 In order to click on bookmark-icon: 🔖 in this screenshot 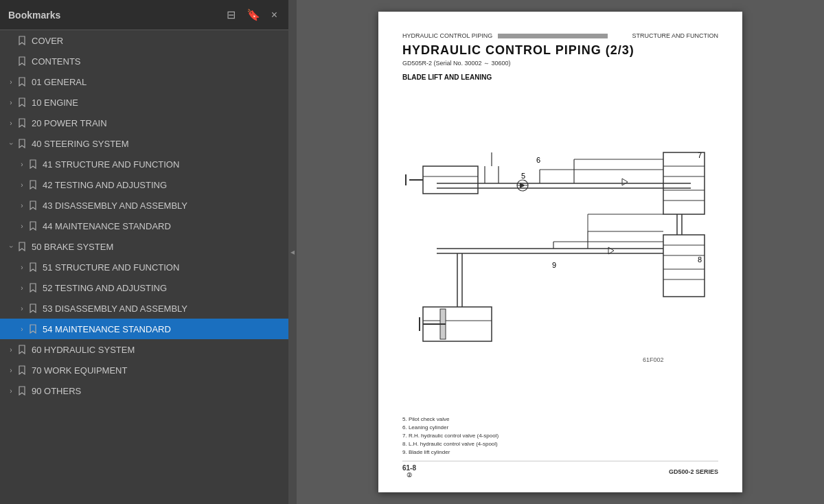, I will do `click(253, 15)`.